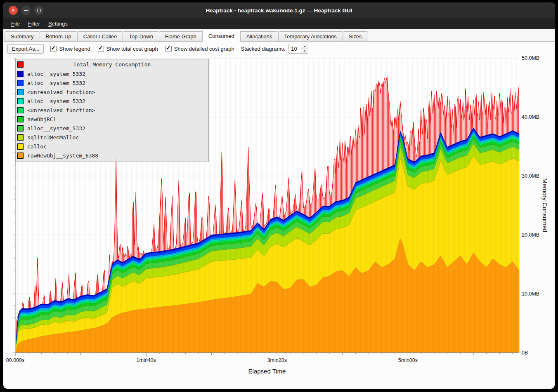 This screenshot has height=392, width=558. What do you see at coordinates (59, 36) in the screenshot?
I see `tab-bottom-up: Bottom-Up` at bounding box center [59, 36].